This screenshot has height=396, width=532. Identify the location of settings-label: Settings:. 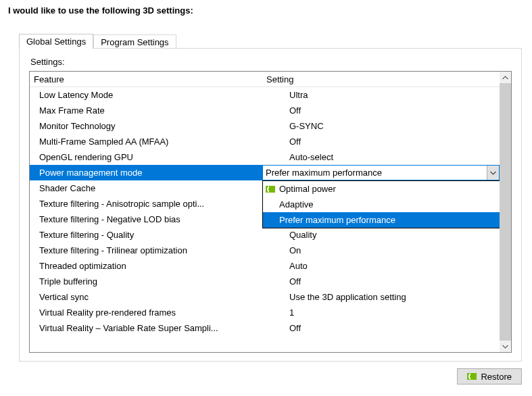
(271, 62).